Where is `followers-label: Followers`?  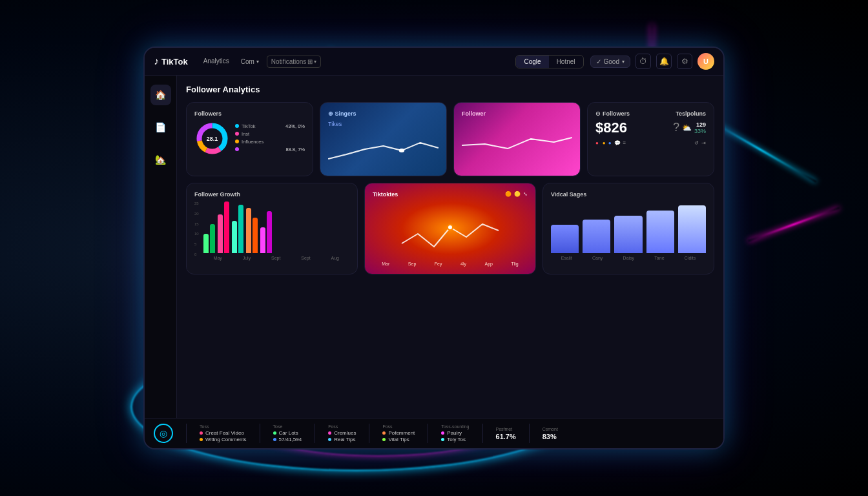
followers-label: Followers is located at coordinates (616, 114).